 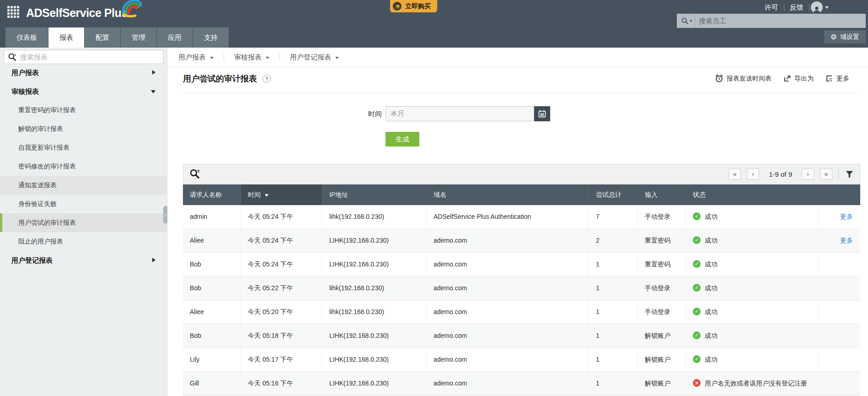 I want to click on tab-admin: 管理, so click(x=139, y=38).